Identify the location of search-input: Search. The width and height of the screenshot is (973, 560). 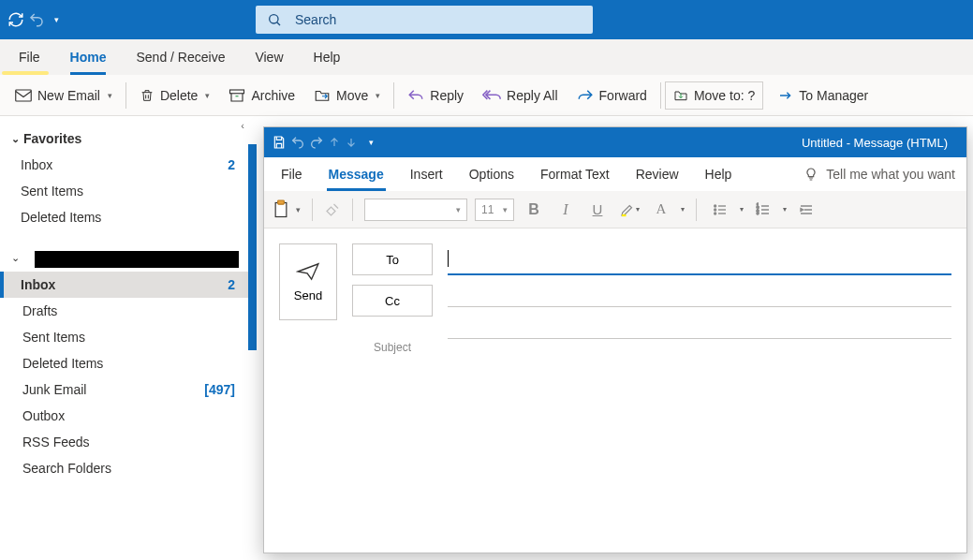
(424, 20).